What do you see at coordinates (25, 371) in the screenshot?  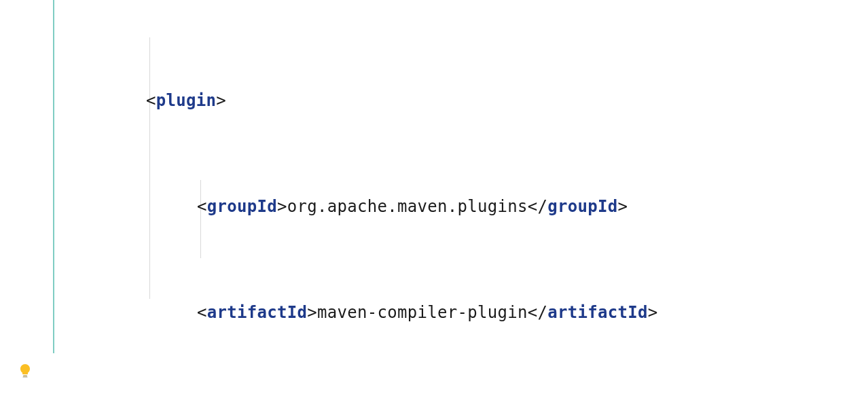 I see `lightbulb-icon` at bounding box center [25, 371].